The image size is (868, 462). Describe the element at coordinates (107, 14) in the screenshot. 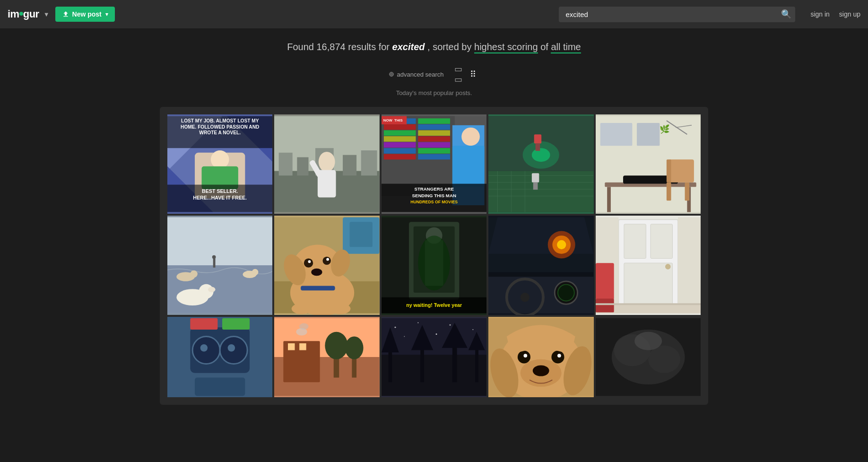

I see `new-post-chevron-icon: ▾` at that location.